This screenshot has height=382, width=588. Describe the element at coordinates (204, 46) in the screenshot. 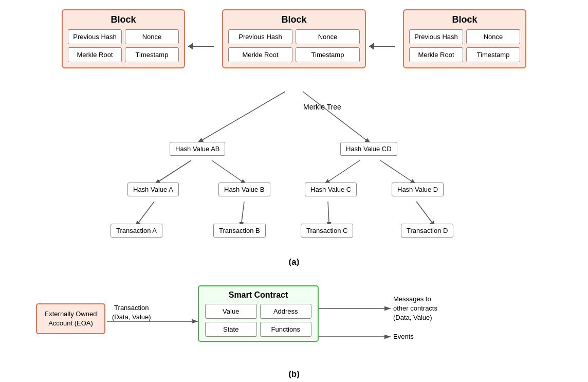

I see `arrow-left-icon` at that location.